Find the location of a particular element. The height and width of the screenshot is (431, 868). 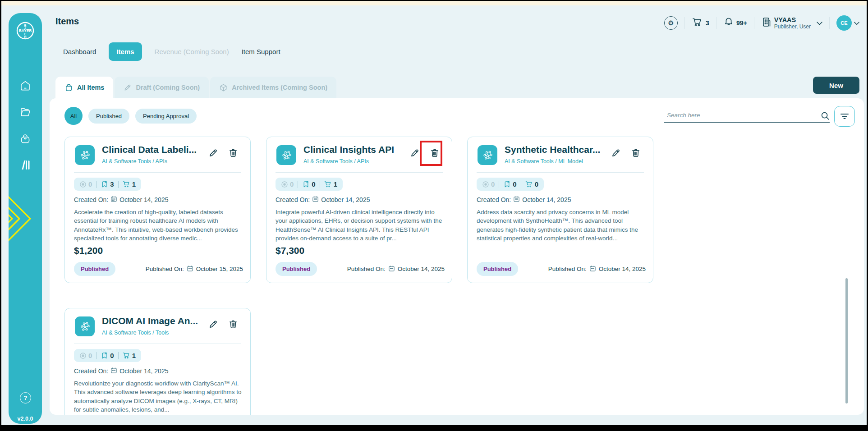

bell-icon is located at coordinates (729, 23).